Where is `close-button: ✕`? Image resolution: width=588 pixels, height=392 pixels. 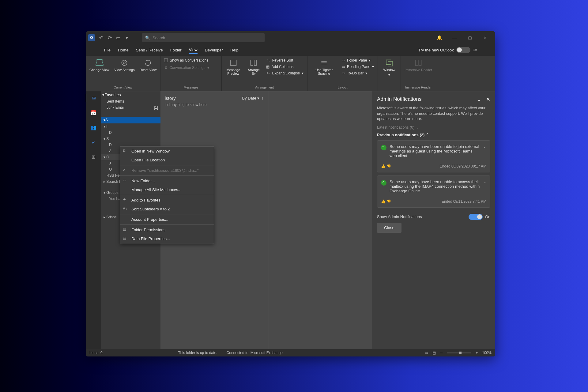
close-button: ✕ is located at coordinates (485, 38).